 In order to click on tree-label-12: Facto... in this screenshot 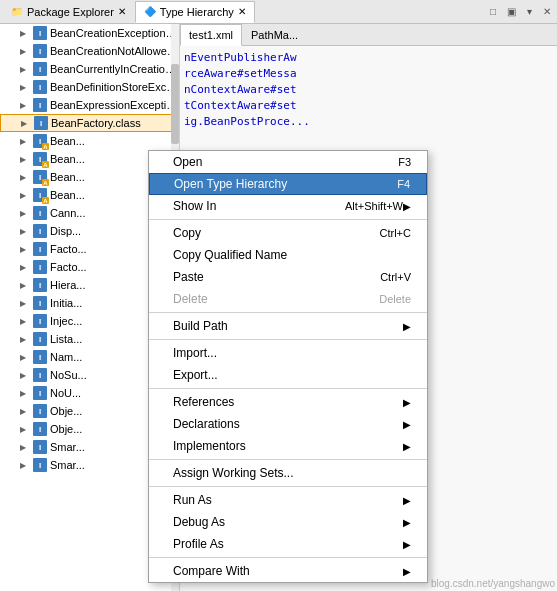, I will do `click(68, 249)`.